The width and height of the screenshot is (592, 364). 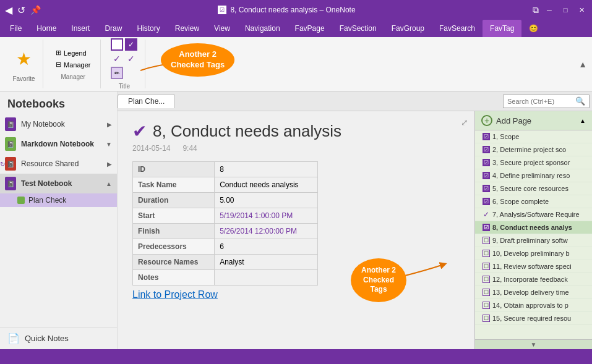 I want to click on notebook-icon-test: 📓, so click(x=11, y=184).